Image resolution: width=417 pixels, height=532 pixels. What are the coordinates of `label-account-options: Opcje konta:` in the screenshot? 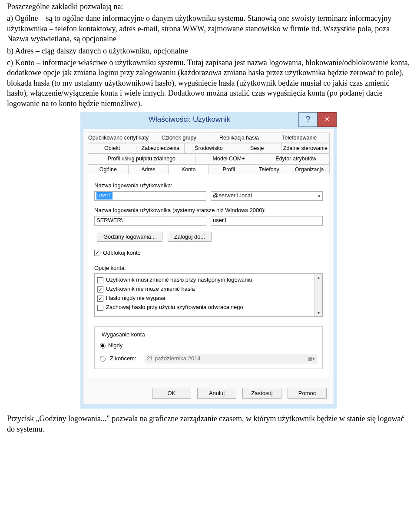 It's located at (208, 269).